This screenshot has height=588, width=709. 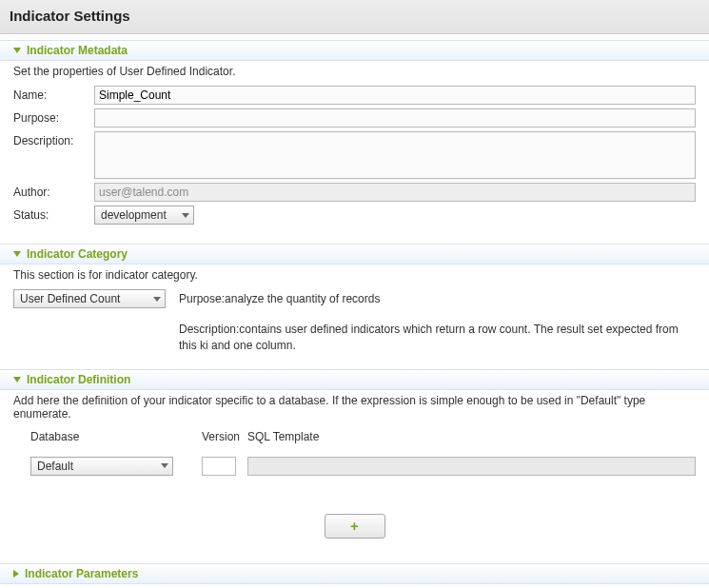 What do you see at coordinates (428, 337) in the screenshot?
I see `category-description-value: contains user defined indicators which r…` at bounding box center [428, 337].